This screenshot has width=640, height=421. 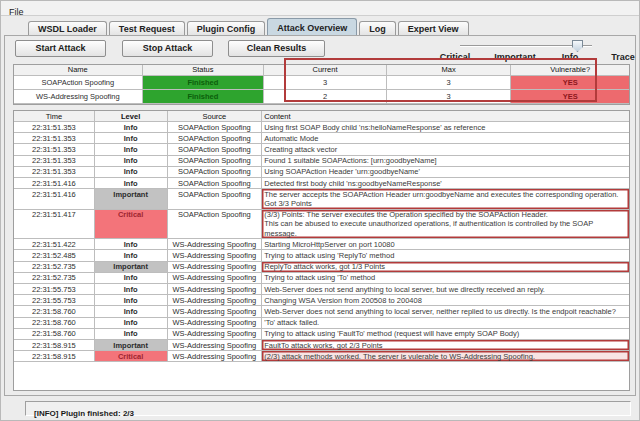 What do you see at coordinates (322, 356) in the screenshot?
I see `log-row: 22:31:58.915CriticalWS-Addressing Spoofi…` at bounding box center [322, 356].